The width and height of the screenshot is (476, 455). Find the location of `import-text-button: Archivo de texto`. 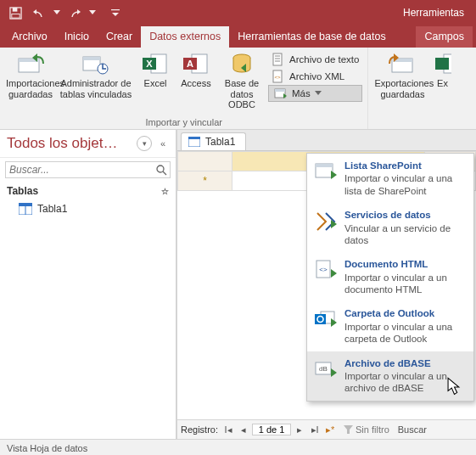

import-text-button: Archivo de texto is located at coordinates (316, 59).